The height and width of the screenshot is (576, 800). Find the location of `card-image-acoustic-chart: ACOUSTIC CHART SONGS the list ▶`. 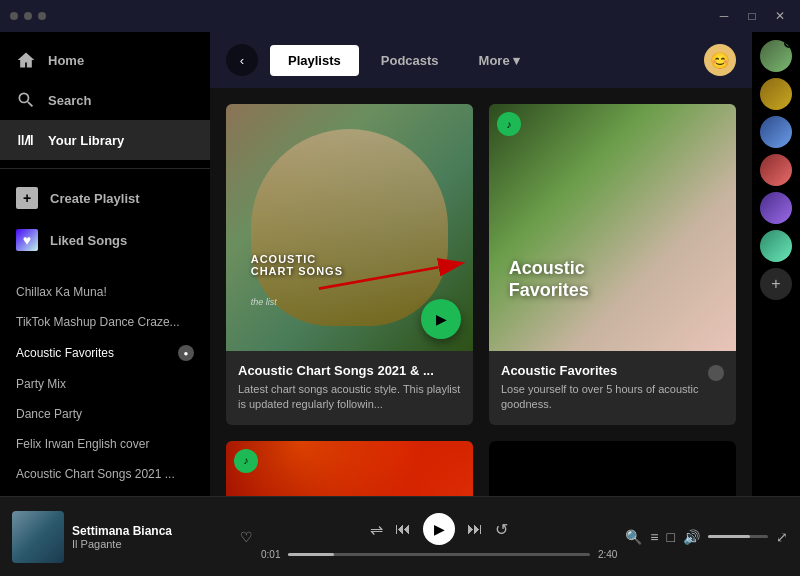

card-image-acoustic-chart: ACOUSTIC CHART SONGS the list ▶ is located at coordinates (350, 228).